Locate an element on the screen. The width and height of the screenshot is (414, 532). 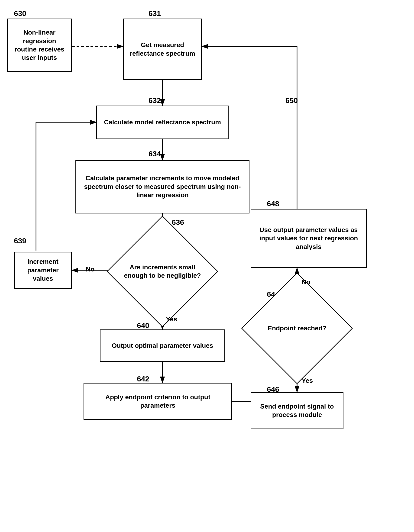
label-648: 648 is located at coordinates (273, 204).